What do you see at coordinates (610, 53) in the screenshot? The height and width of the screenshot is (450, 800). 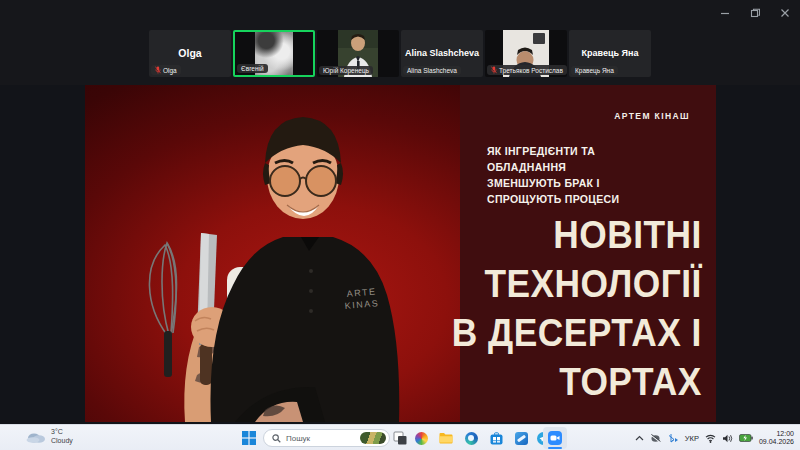 I see `participant-name: Кравець Яна` at bounding box center [610, 53].